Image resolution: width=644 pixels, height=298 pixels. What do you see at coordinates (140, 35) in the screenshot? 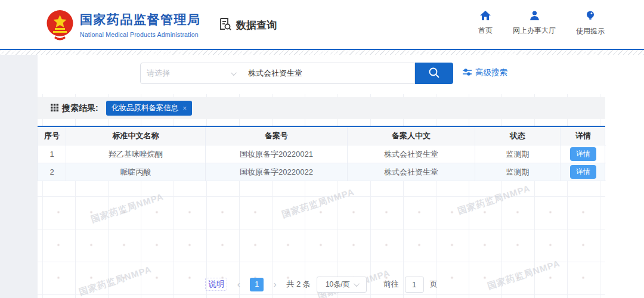
I see `org-title-en: National Medical Products Administration` at bounding box center [140, 35].